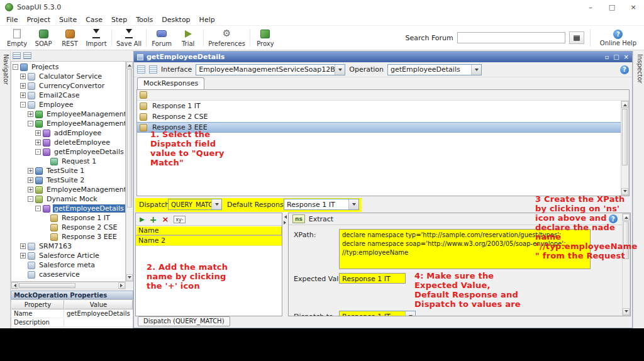  Describe the element at coordinates (68, 180) in the screenshot. I see `tree-item-testsuite: + TestSuite 2` at that location.